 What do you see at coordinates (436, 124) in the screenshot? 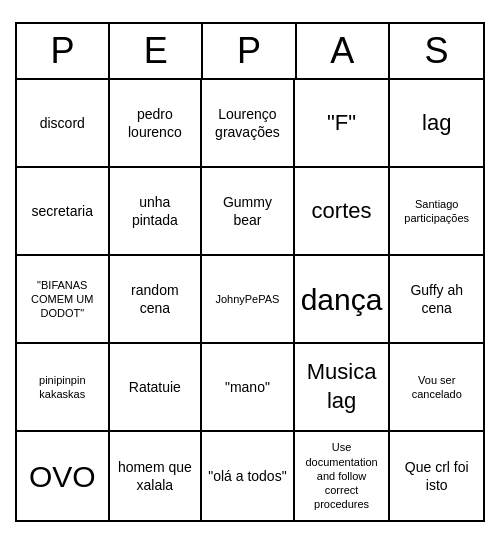
I see `cell-text-0-4: lag` at bounding box center [436, 124].